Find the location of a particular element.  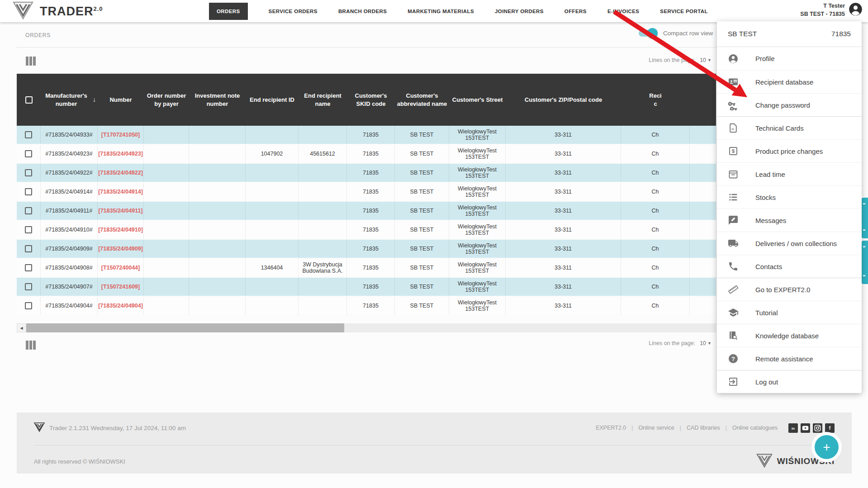

menu-item-deliveries-own-collections: Deliveries / own collections is located at coordinates (789, 243).